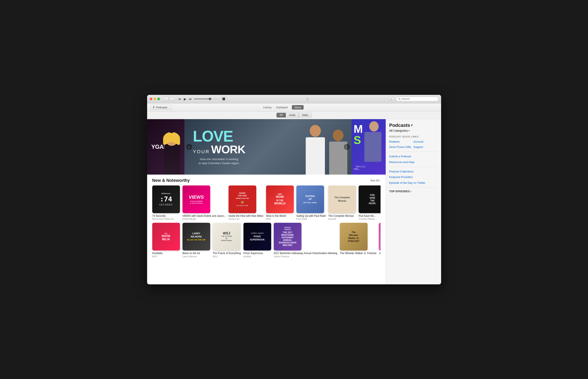  What do you see at coordinates (166, 203) in the screenshot?
I see `podcast-item-74sec: MPRnews :74 SECONDS 74 Seconds Minnesota…` at bounding box center [166, 203].